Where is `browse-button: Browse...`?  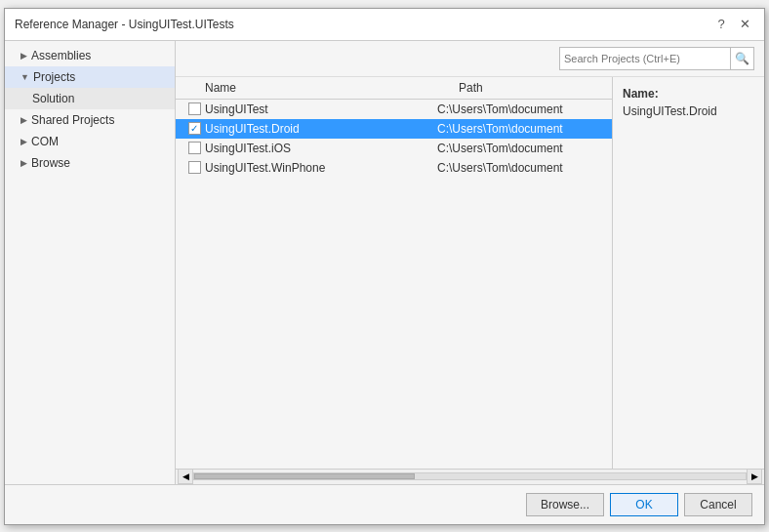
browse-button: Browse... is located at coordinates (565, 505).